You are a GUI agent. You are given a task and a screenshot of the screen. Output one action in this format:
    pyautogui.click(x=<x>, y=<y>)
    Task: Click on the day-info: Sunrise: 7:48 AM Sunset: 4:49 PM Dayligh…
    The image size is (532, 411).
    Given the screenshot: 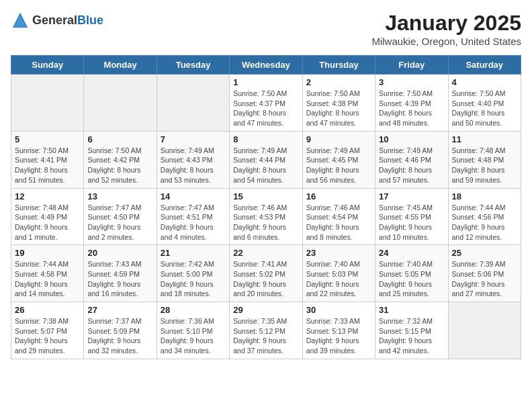 What is the action you would take?
    pyautogui.click(x=47, y=223)
    